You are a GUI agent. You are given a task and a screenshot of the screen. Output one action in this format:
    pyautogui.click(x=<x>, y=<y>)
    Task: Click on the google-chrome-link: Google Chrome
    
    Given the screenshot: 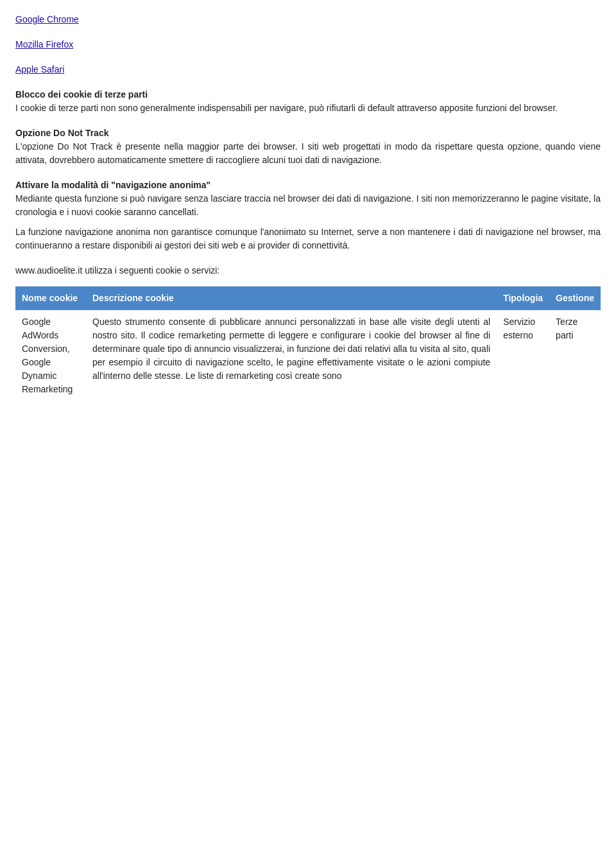 What is the action you would take?
    pyautogui.click(x=47, y=19)
    